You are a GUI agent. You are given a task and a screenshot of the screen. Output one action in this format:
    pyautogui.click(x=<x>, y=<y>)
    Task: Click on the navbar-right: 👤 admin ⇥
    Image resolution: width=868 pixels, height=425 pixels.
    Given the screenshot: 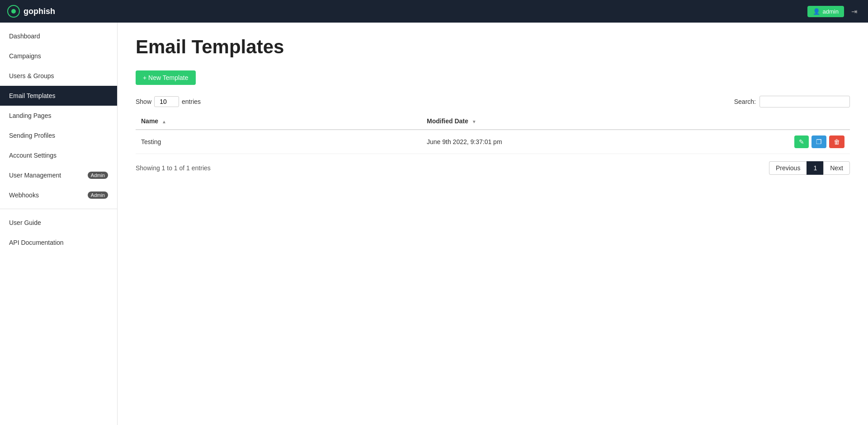 What is the action you would take?
    pyautogui.click(x=834, y=12)
    